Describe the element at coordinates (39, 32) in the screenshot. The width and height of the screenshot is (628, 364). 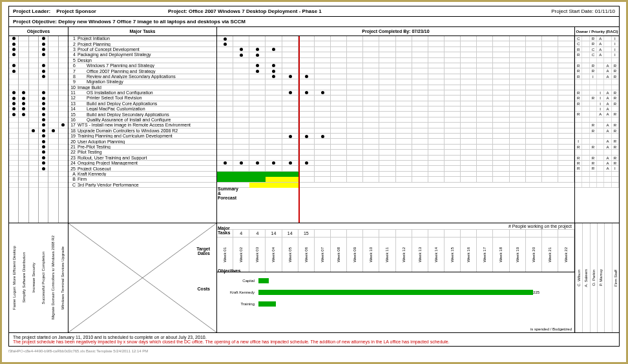
I see `objectives-header: Objectives` at that location.